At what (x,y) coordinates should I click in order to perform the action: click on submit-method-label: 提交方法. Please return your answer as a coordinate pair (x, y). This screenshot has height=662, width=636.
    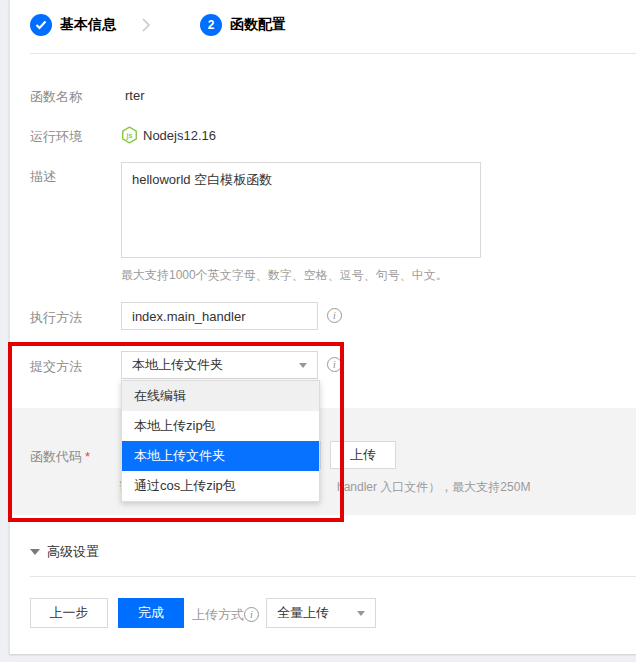
    Looking at the image, I should click on (56, 367).